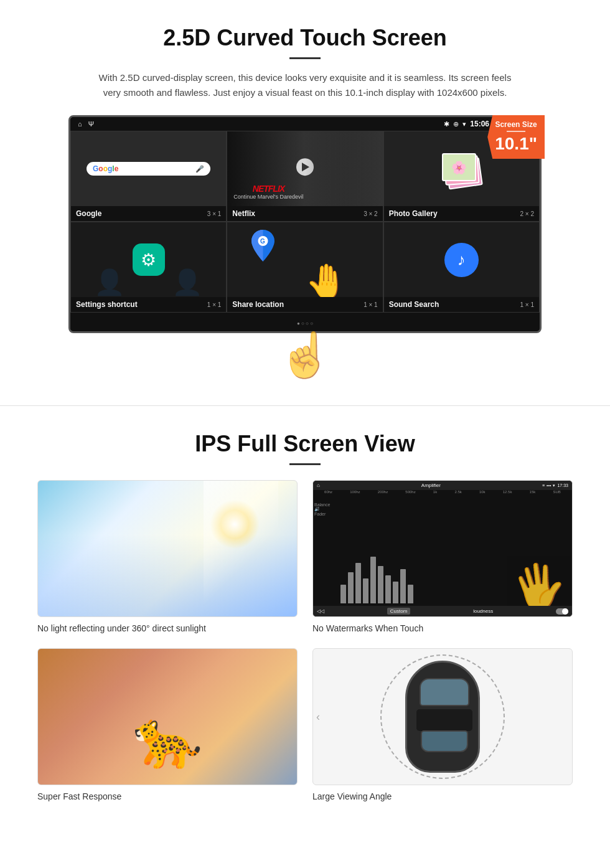  I want to click on car-view-container: ‹, so click(443, 717).